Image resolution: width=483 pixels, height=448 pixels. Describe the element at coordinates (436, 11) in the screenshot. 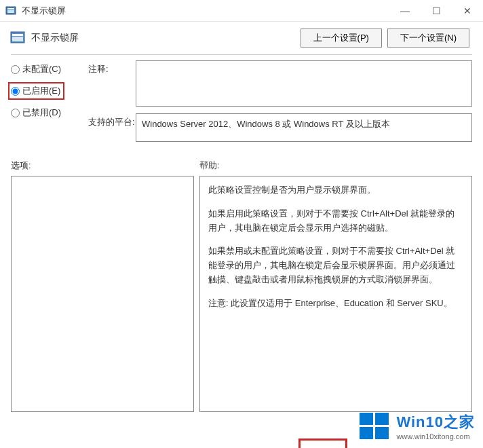

I see `window-controls: — ☐ ✕` at that location.